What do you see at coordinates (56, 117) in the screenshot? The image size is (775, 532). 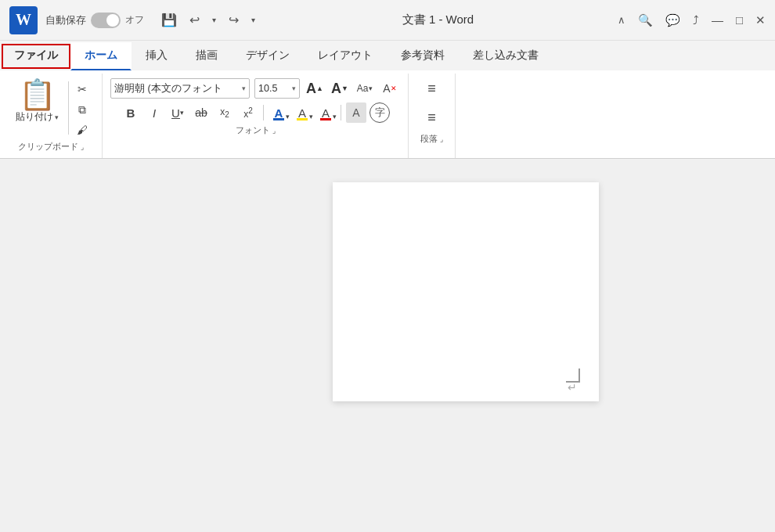 I see `paste-dropdown-icon: ▾` at bounding box center [56, 117].